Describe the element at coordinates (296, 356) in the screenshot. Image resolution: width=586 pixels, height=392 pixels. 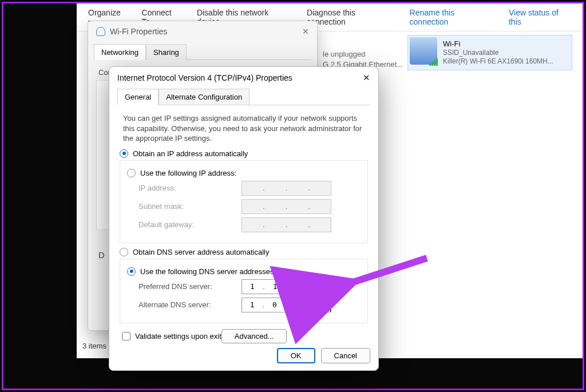
I see `ok-button: OK` at that location.